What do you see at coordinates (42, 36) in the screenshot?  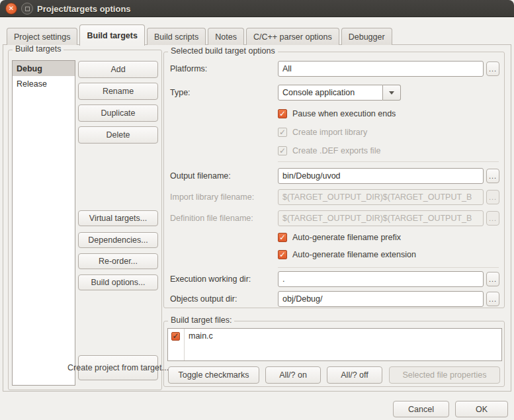 I see `tab-project-settings: Project settings` at bounding box center [42, 36].